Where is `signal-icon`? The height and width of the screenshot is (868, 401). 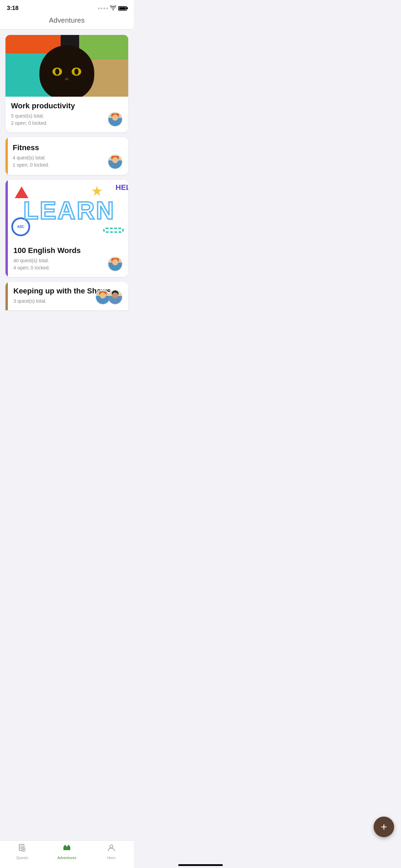
signal-icon is located at coordinates (103, 8).